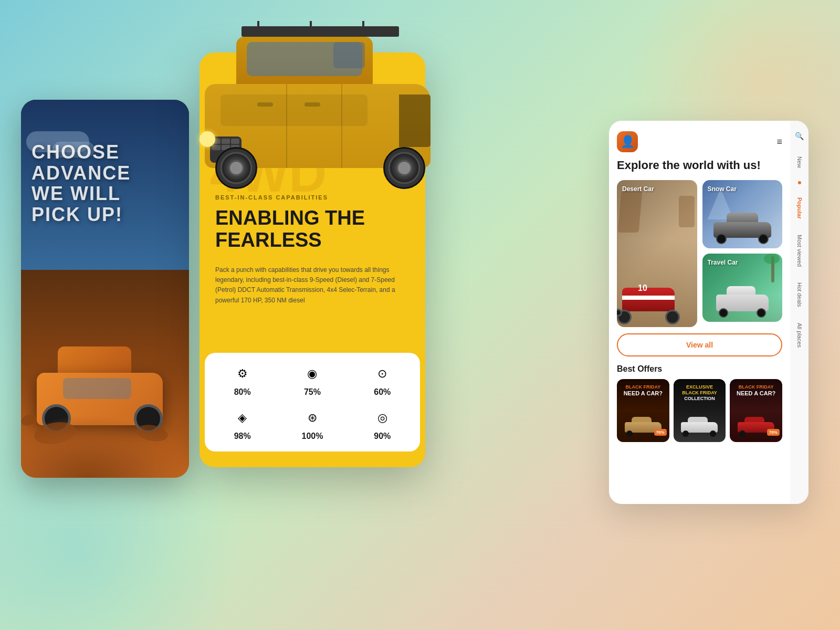  I want to click on right-nav: 🔍 New Popular Most viewed Hot deals All …, so click(799, 312).